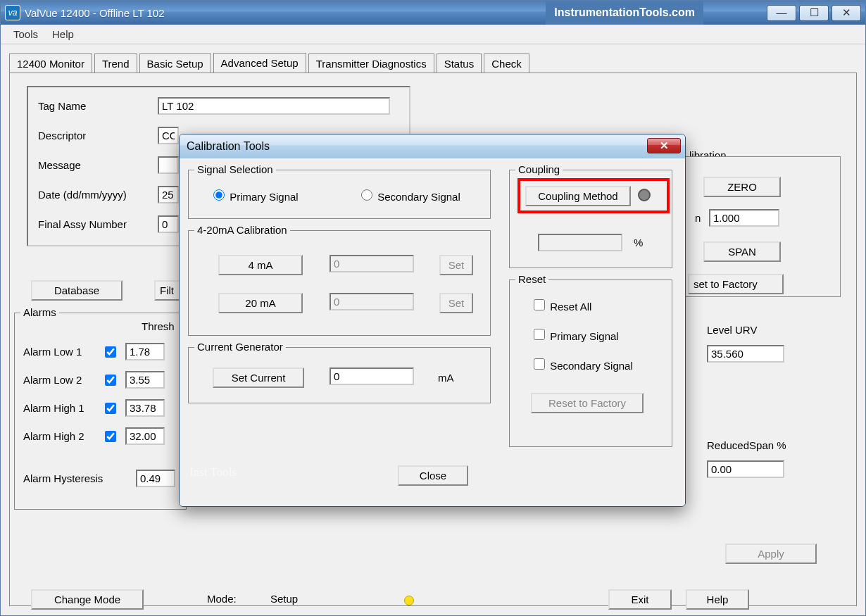 This screenshot has height=616, width=866. I want to click on reset-all-checkbox, so click(539, 305).